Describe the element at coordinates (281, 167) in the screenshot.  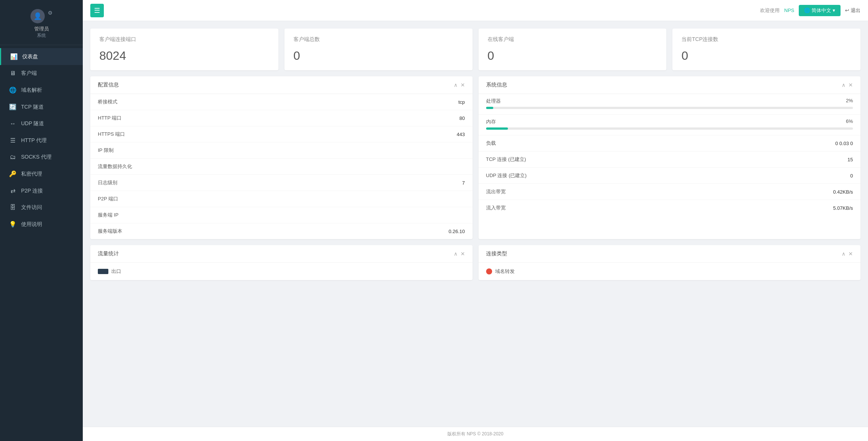
I see `config-panel-body: 桥接模式 tcp HTTP 端口 80 HTTPS 端口 443 IP 限制 流…` at that location.